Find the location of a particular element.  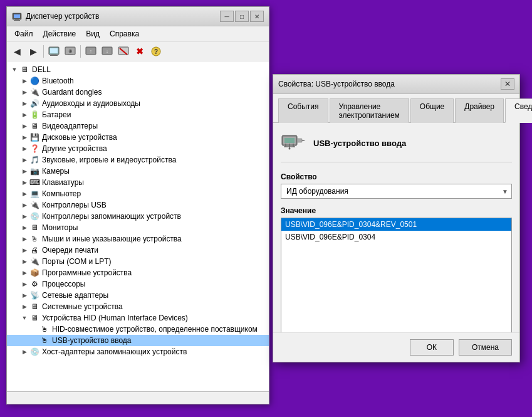

back-button: ◀ is located at coordinates (17, 51).